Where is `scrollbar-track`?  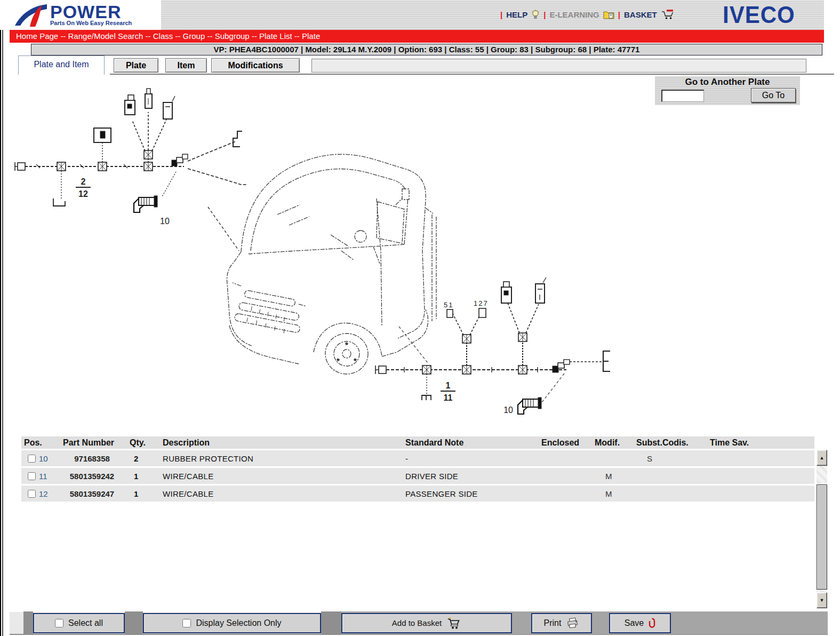
scrollbar-track is located at coordinates (822, 529).